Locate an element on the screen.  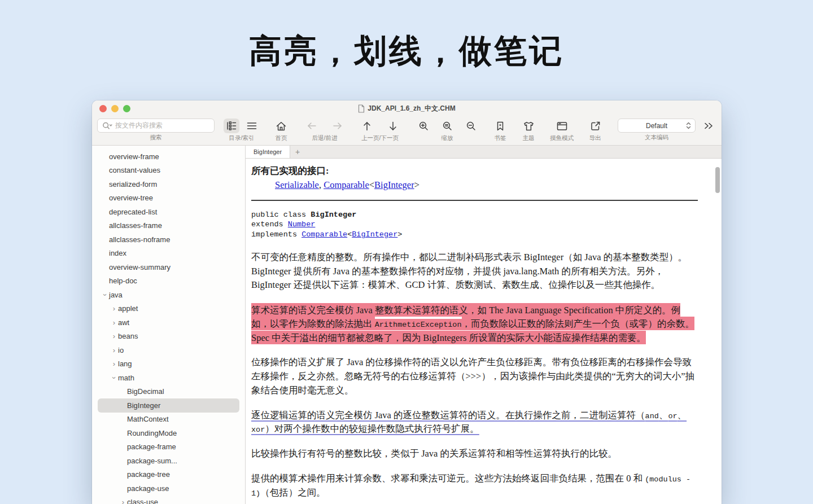
document-icon is located at coordinates (361, 108).